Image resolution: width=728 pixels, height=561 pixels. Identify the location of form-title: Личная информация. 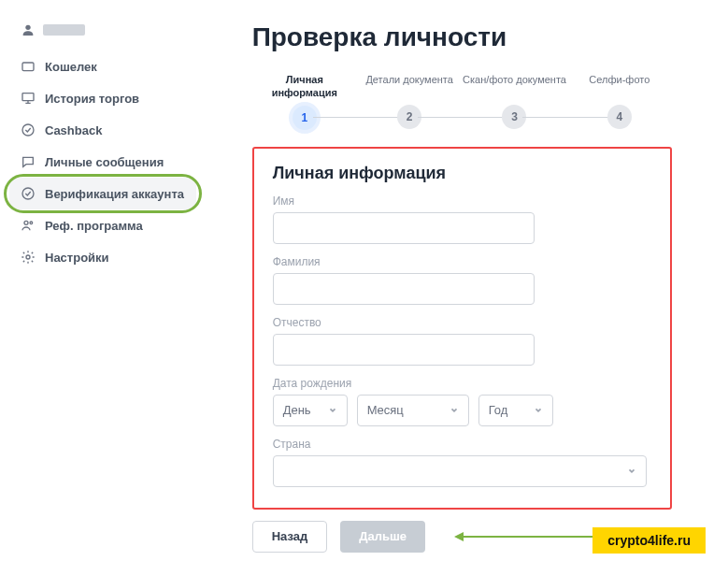
(462, 174).